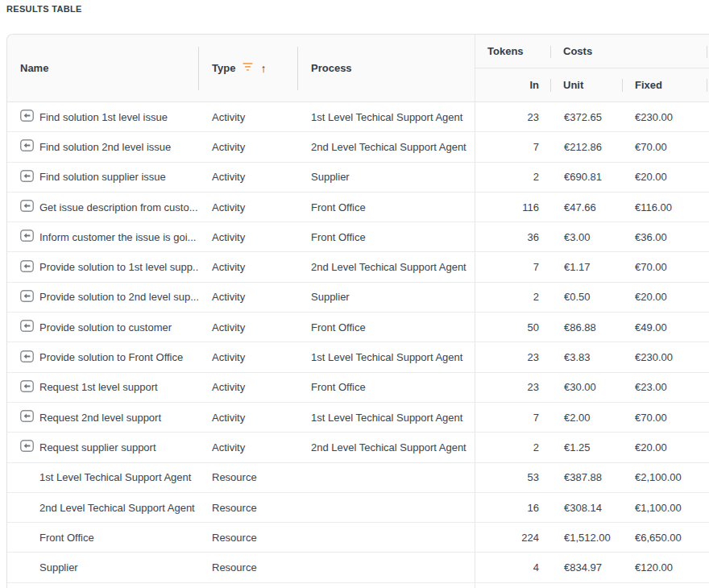  What do you see at coordinates (358, 358) in the screenshot?
I see `table-row: Provide solution to Front Office Activit…` at bounding box center [358, 358].